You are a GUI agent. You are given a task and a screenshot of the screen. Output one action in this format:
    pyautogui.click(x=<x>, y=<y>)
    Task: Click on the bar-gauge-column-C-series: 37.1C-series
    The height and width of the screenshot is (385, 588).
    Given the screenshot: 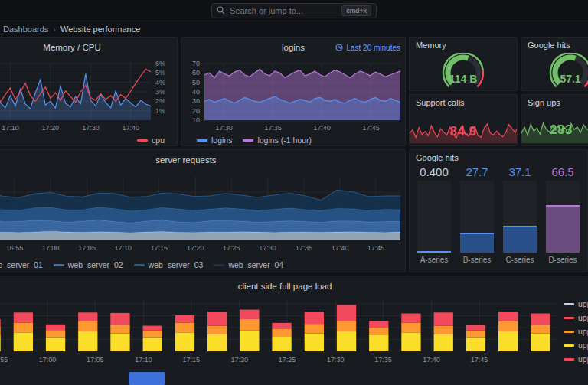 What is the action you would take?
    pyautogui.click(x=520, y=216)
    